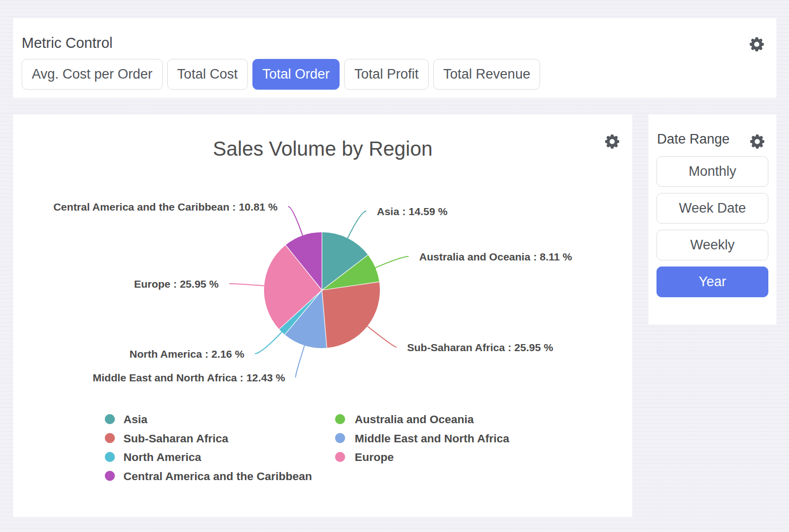 The width and height of the screenshot is (789, 532). Describe the element at coordinates (189, 378) in the screenshot. I see `svg-text:Middle East and North Africa :: Middle East and North Africa : 12.43 %` at that location.